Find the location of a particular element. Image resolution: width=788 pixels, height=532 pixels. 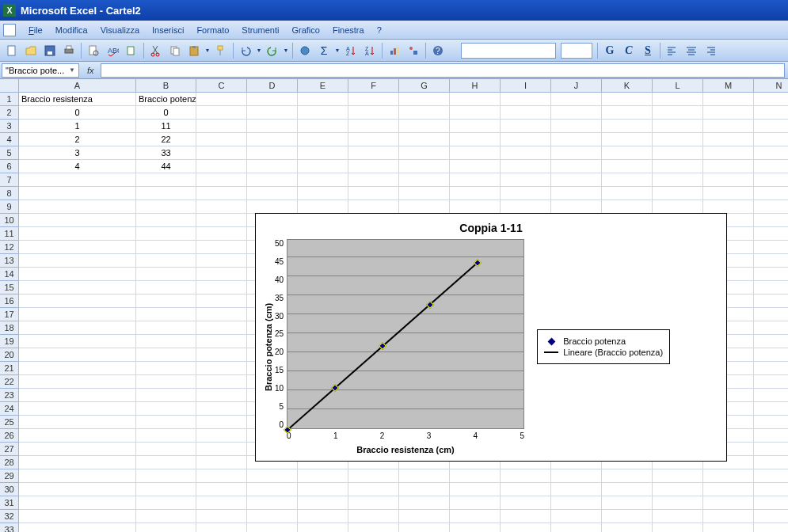

row-header: 21 is located at coordinates (10, 369).